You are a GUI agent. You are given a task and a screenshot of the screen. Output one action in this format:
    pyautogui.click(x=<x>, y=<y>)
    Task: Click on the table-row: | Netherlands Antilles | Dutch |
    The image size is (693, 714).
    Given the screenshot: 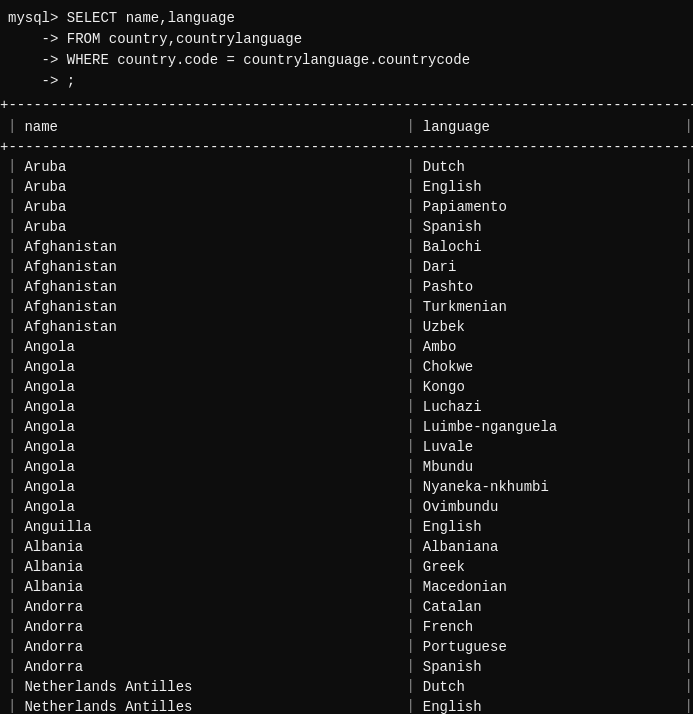 What is the action you would take?
    pyautogui.click(x=346, y=687)
    